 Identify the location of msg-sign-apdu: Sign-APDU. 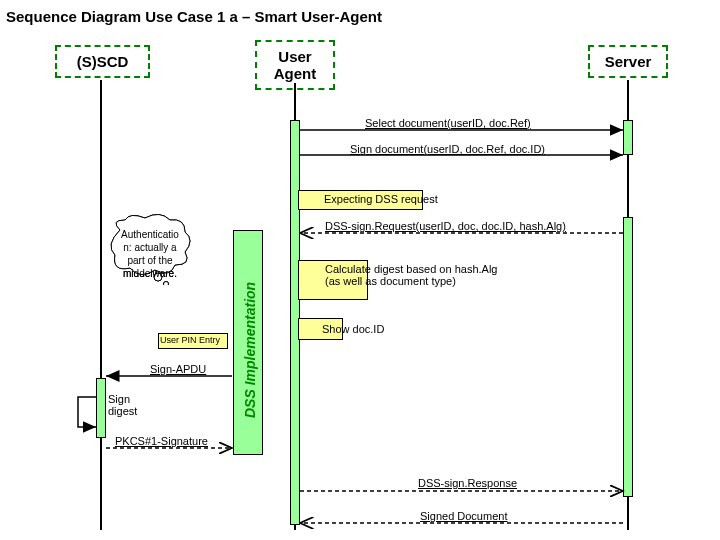
(178, 369).